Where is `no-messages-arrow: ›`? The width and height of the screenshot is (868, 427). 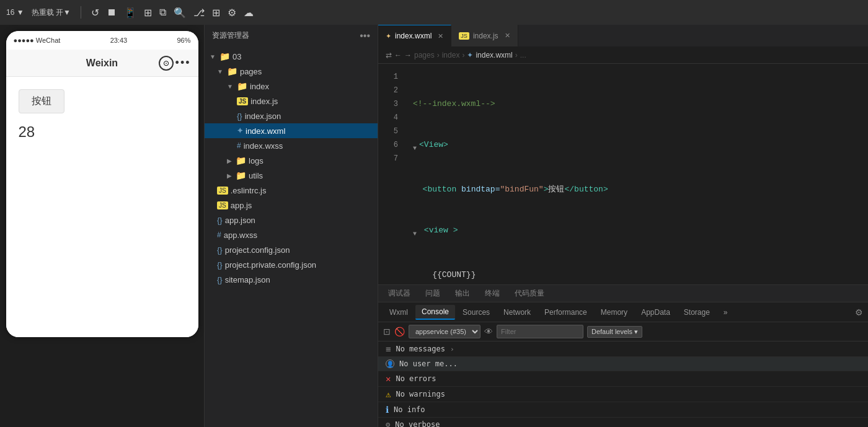 no-messages-arrow: › is located at coordinates (453, 350).